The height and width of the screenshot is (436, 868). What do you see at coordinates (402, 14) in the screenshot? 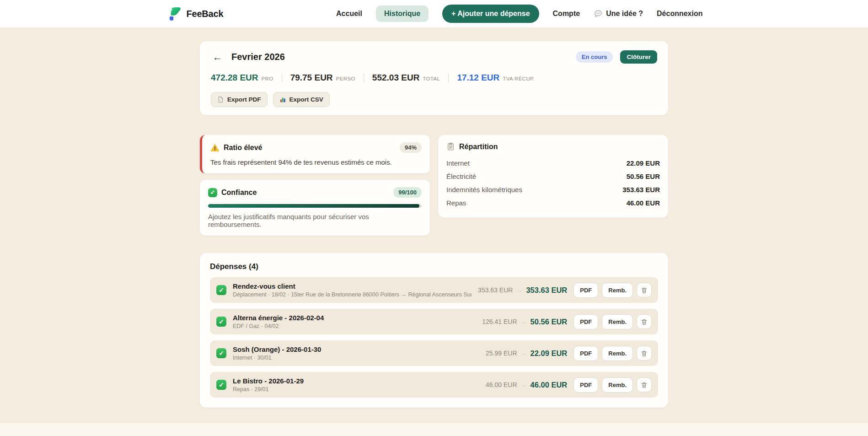
I see `nav-item-historique: Historique` at bounding box center [402, 14].